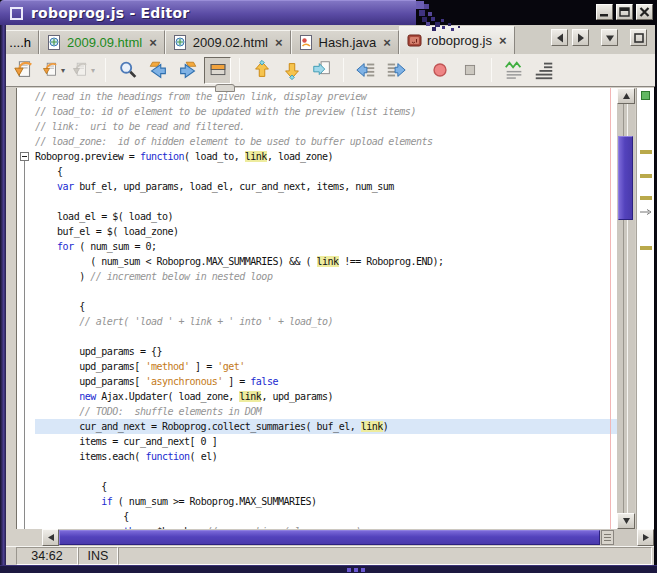 Image resolution: width=657 pixels, height=573 pixels. Describe the element at coordinates (50, 538) in the screenshot. I see `scroll-left-button` at that location.